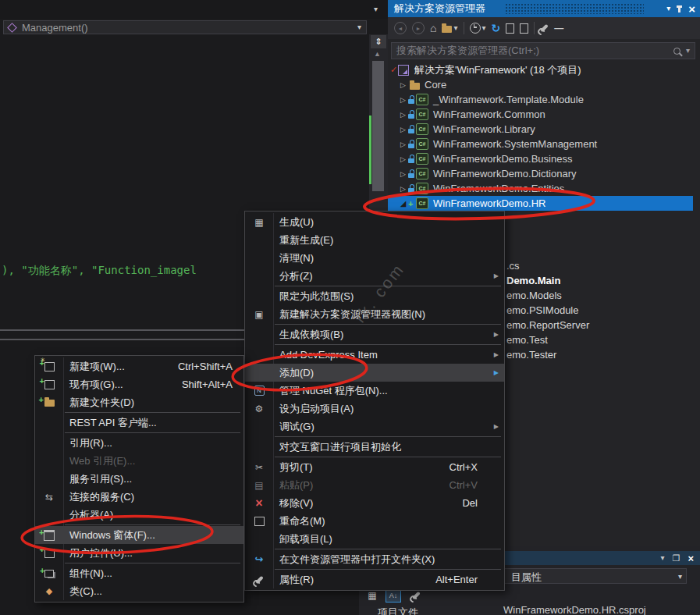 Image resolution: width=700 pixels, height=615 pixels. I want to click on tree-item-clipped: emo.ReportServer, so click(548, 325).